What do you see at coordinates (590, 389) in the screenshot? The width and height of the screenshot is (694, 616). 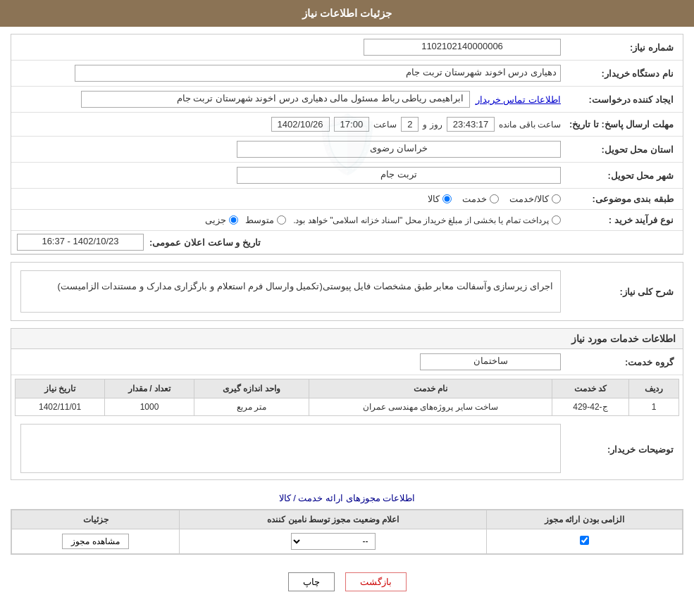 I see `col-service-code: کد خدمت` at bounding box center [590, 389].